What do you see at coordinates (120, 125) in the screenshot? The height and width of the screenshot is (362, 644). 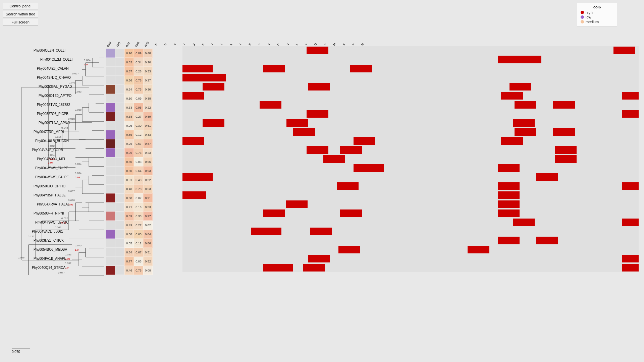 I see `cell-8-col7` at bounding box center [120, 125].